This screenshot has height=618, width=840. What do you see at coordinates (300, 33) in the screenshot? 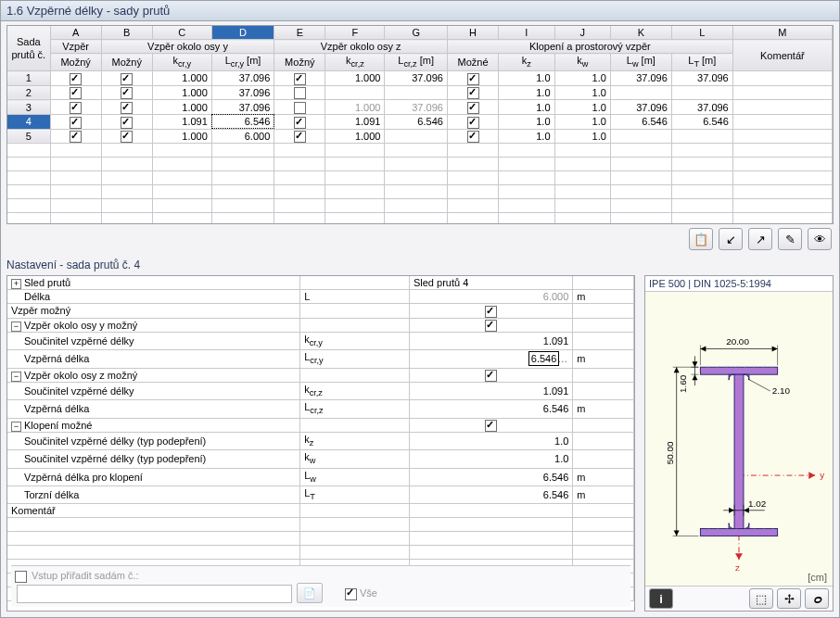
I see `col-E: E` at bounding box center [300, 33].